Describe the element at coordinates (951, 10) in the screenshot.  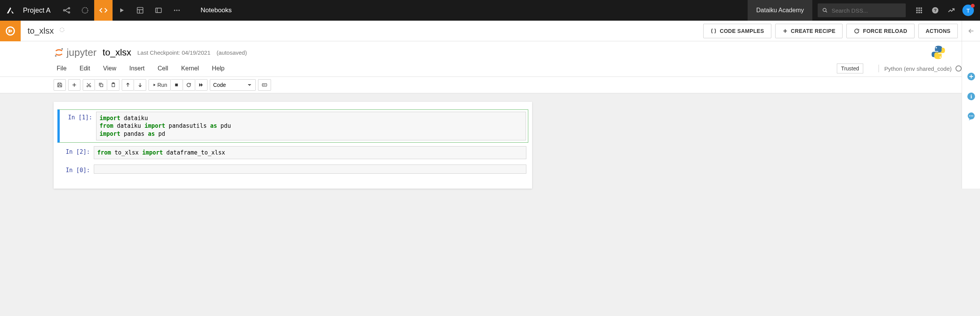
I see `activity-icon` at that location.